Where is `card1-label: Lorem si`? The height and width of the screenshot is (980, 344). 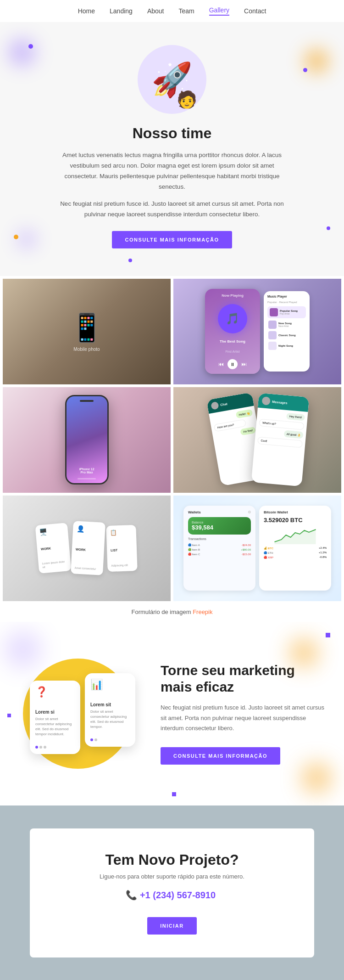 card1-label: Lorem si is located at coordinates (55, 712).